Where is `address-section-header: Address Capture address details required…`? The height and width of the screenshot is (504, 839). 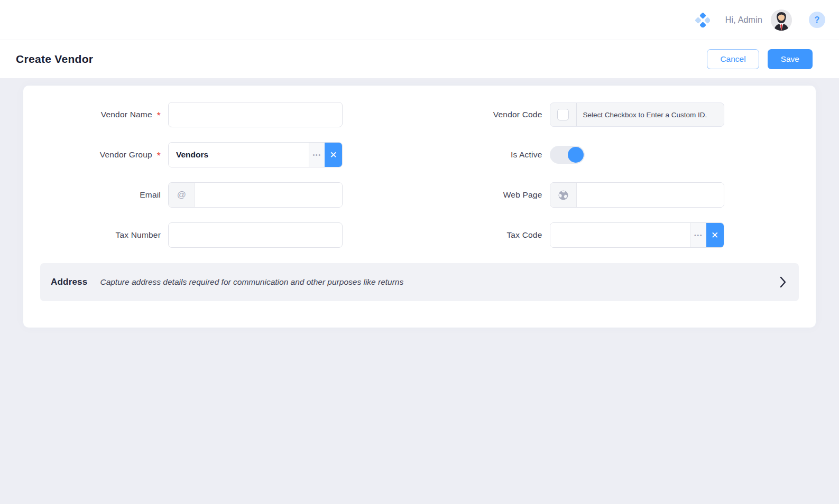
address-section-header: Address Capture address details required… is located at coordinates (420, 282).